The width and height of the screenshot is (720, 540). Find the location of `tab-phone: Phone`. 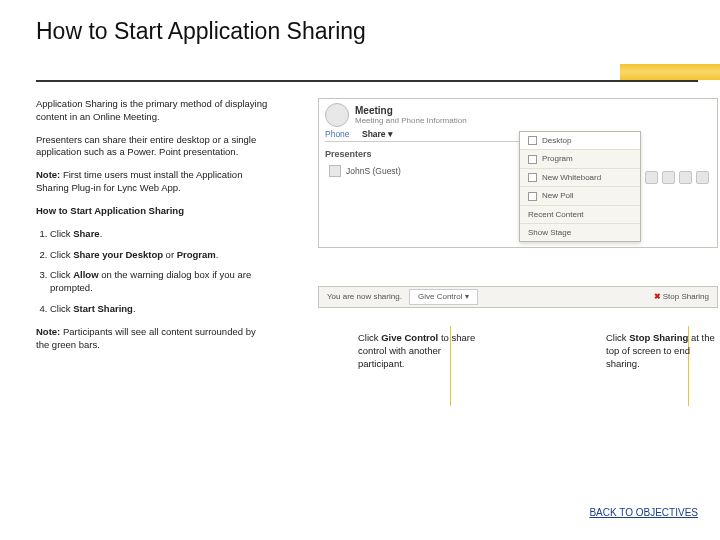

tab-phone: Phone is located at coordinates (338, 134).